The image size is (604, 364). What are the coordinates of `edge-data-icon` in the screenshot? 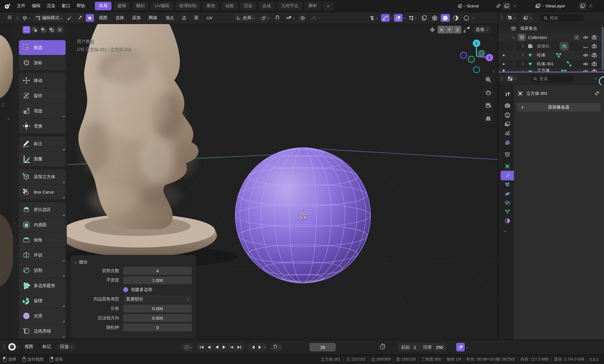 It's located at (569, 64).